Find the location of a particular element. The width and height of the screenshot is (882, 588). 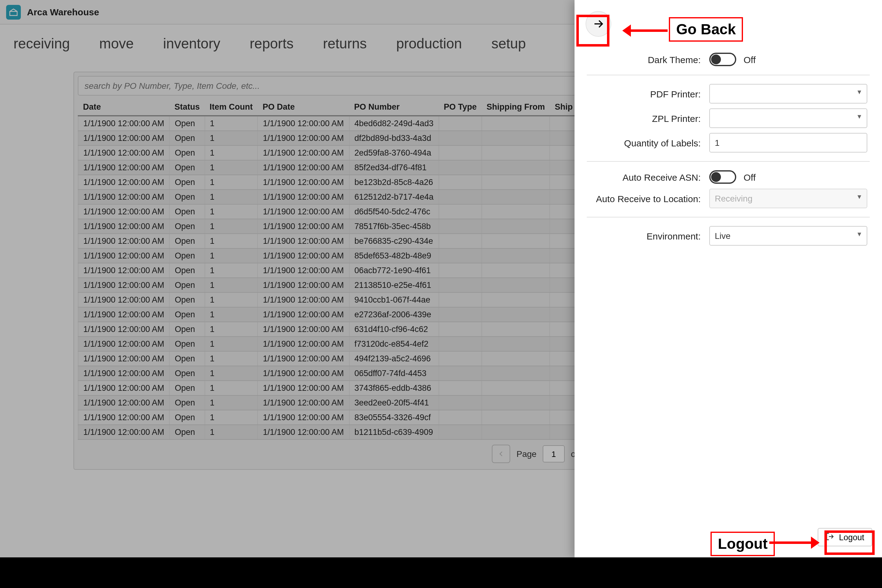

col-date: Date is located at coordinates (124, 107).